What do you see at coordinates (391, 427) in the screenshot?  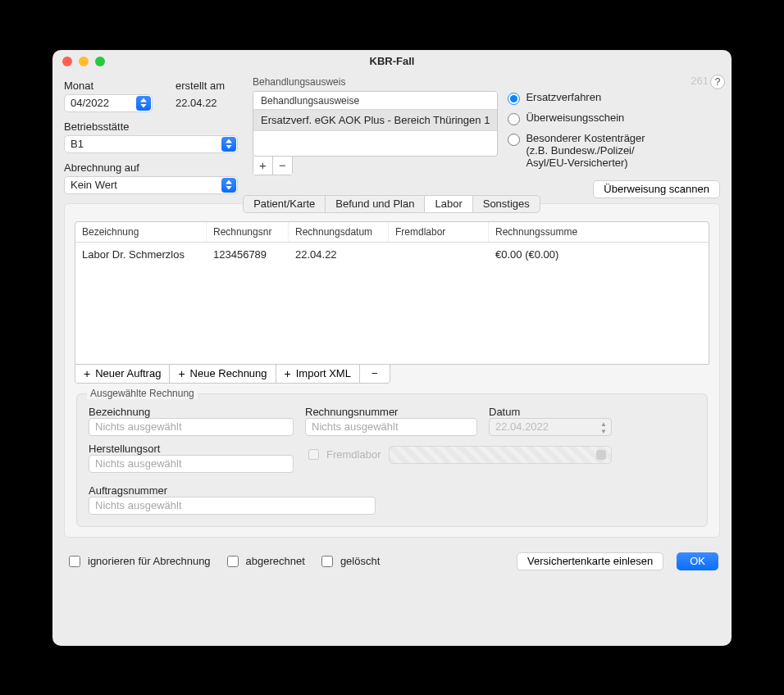 I see `rechnungsnummer-input: Nichts ausgewählt` at bounding box center [391, 427].